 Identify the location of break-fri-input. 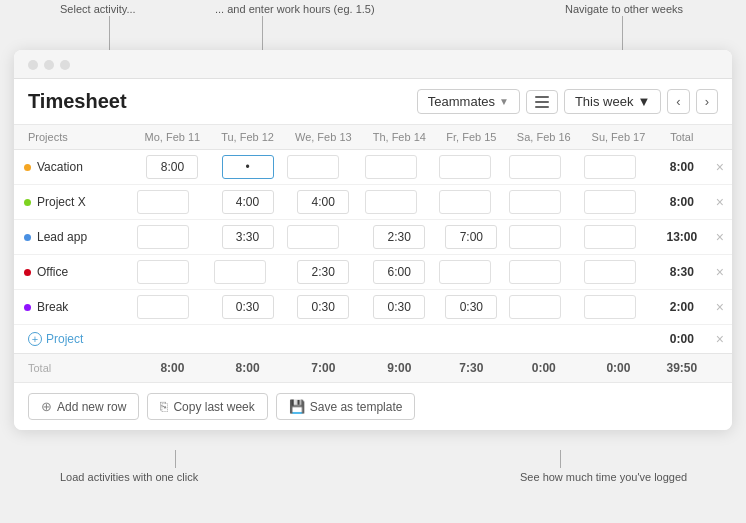
(471, 307).